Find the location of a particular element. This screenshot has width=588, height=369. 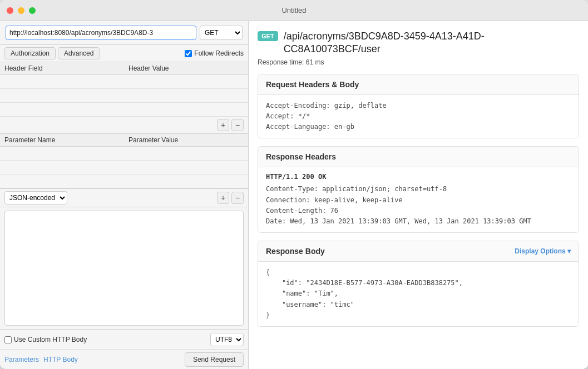

request-headers-title: Request Headers & Body is located at coordinates (418, 84).